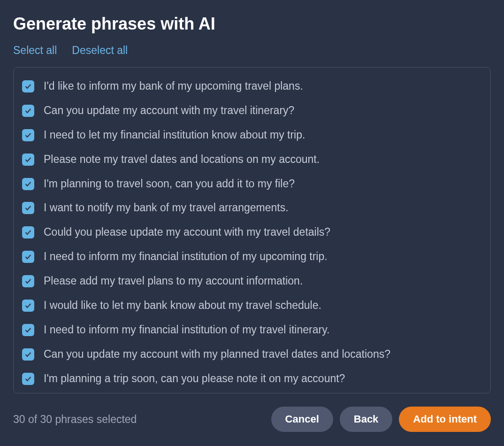 The image size is (504, 446). Describe the element at coordinates (174, 86) in the screenshot. I see `phrase-text: I'd like to inform my bank of my upcomin…` at that location.